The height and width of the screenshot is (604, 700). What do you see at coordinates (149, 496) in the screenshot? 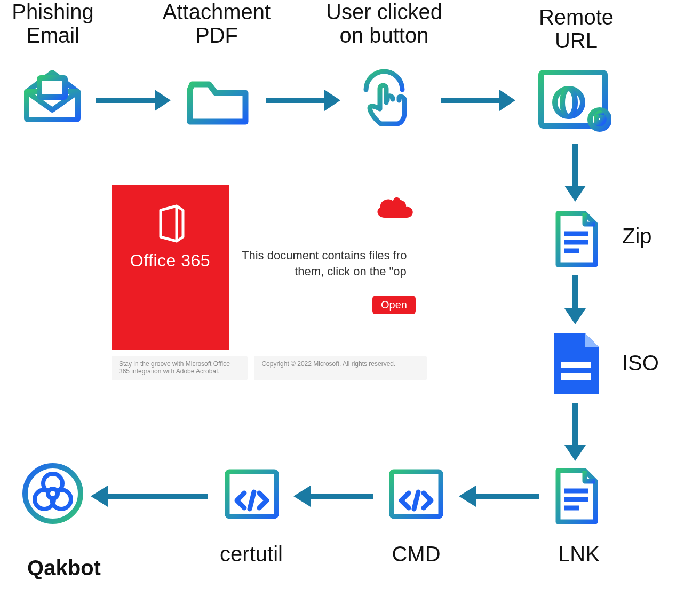
I see `arrow-left-3-icon` at bounding box center [149, 496].